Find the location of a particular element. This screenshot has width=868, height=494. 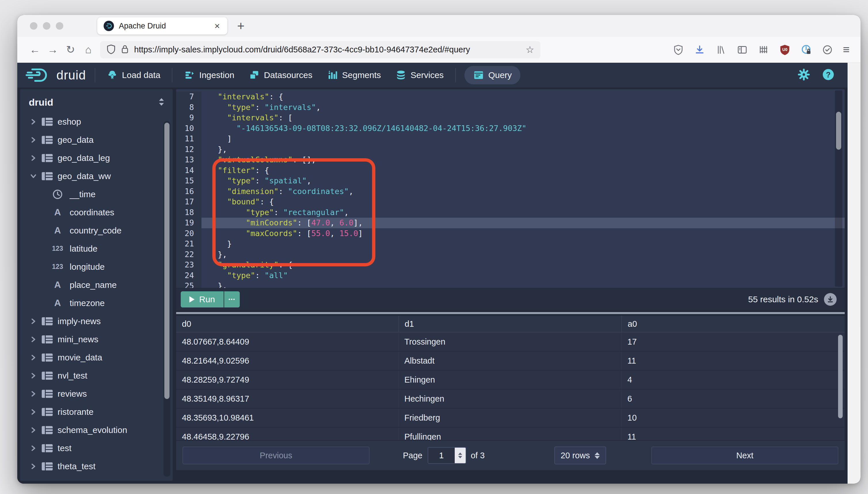

code-line-9: 9 "intervals": [ is located at coordinates (510, 118).